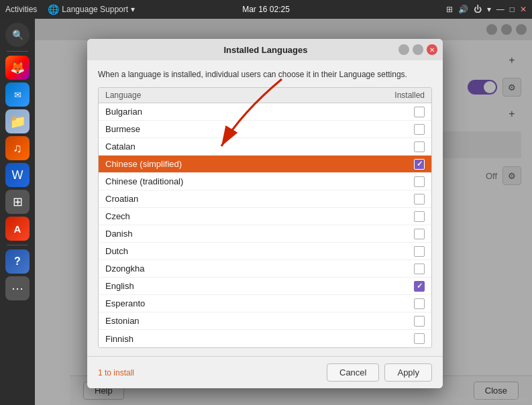  What do you see at coordinates (380, 373) in the screenshot?
I see `footer-buttons: Cancel Apply` at bounding box center [380, 373].